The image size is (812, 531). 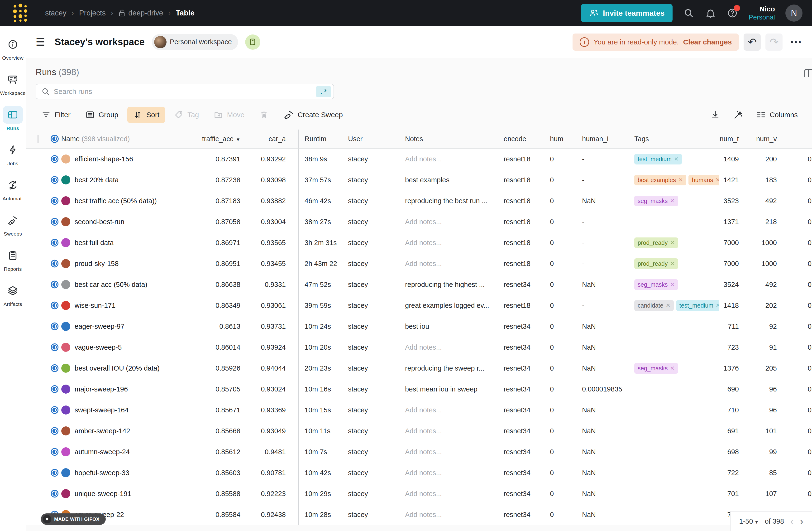 I want to click on run-notes: great examples logged ev..., so click(x=447, y=305).